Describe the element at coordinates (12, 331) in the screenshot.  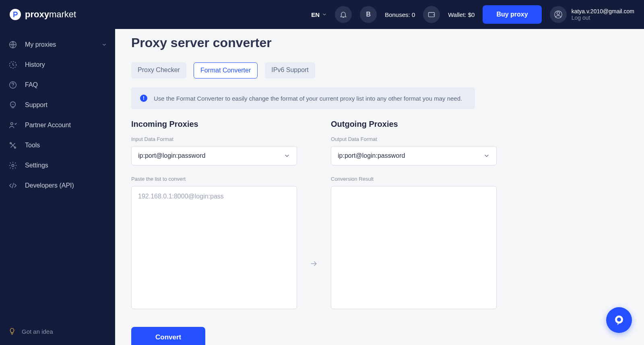
I see `lightbulb-icon` at that location.